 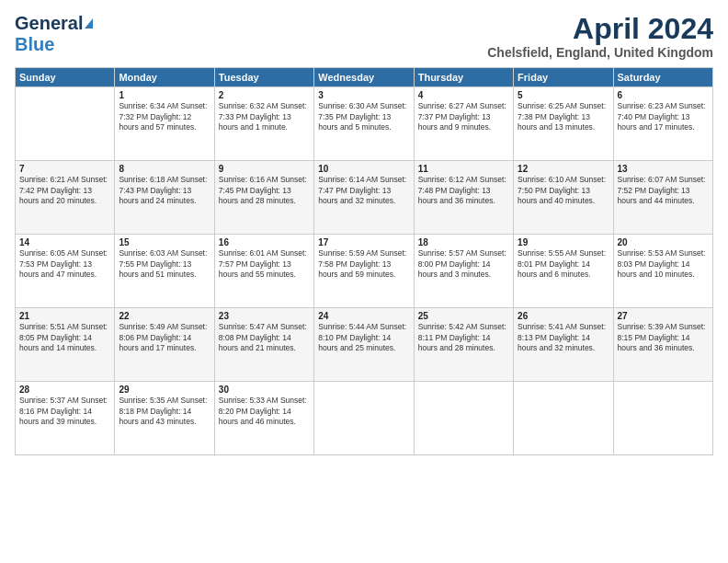 What do you see at coordinates (364, 264) in the screenshot?
I see `cell-content: Sunrise: 5:59 AM Sunset: 7:58 PM Dayligh…` at bounding box center [364, 264].